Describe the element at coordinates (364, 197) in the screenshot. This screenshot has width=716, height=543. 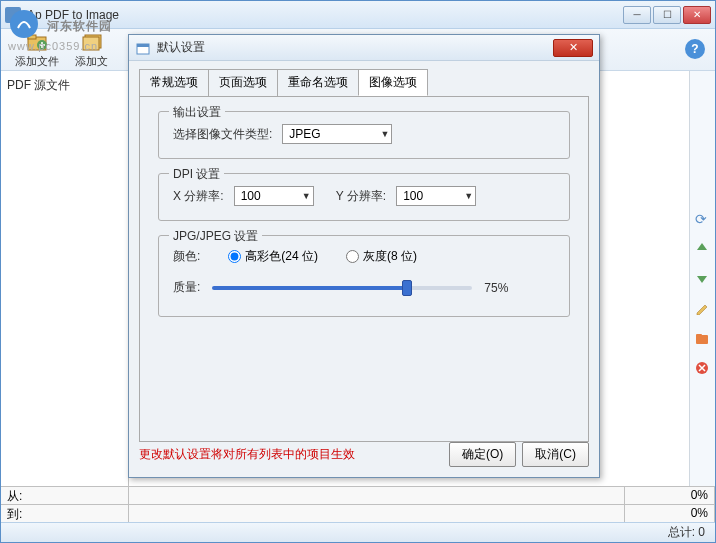
I see `dpi-fieldset: DPI 设置 X 分辨率: 100 ▼ Y 分辨率: 100 ▼` at that location.